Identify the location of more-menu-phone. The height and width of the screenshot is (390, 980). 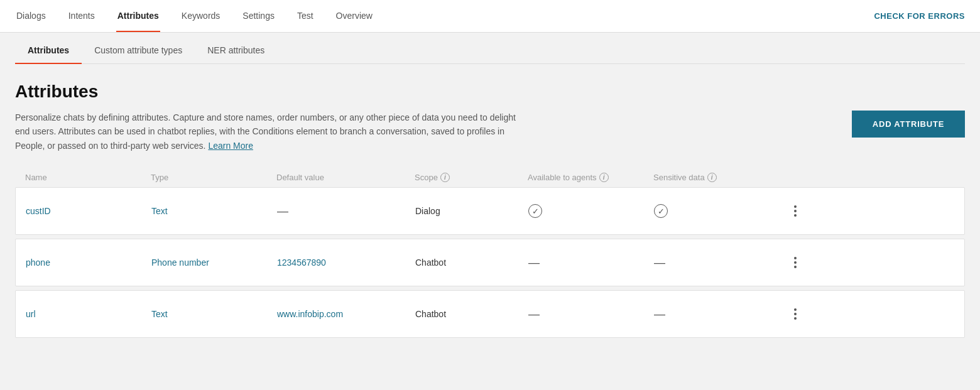
(795, 263).